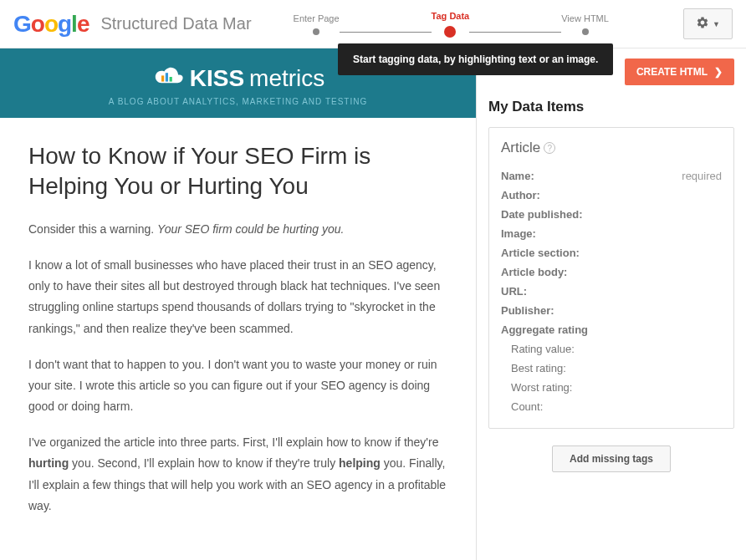 The image size is (746, 560). Describe the element at coordinates (520, 148) in the screenshot. I see `item-type-label: Article` at that location.